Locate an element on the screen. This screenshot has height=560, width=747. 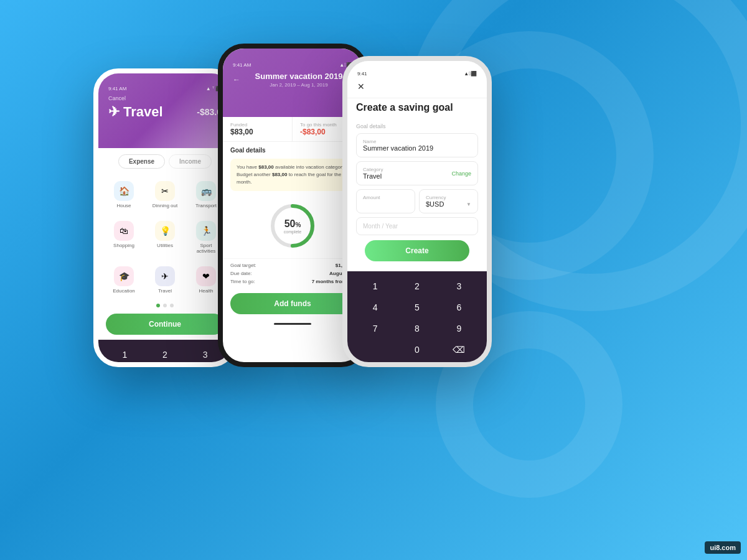
goal-target-row: Goal target: $1,000,0 is located at coordinates (293, 265).